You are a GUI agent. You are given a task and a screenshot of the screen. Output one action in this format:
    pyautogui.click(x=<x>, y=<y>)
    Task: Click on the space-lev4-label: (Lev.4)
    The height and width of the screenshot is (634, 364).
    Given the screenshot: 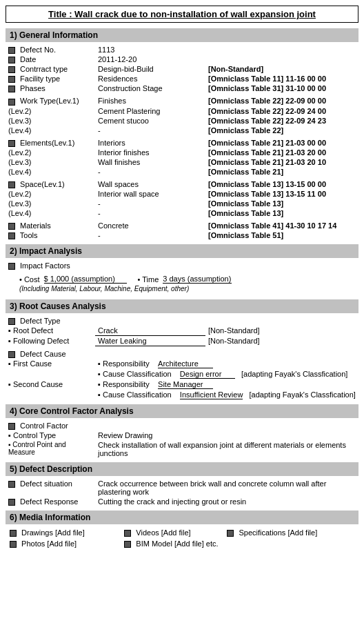 What is the action you would take?
    pyautogui.click(x=50, y=213)
    